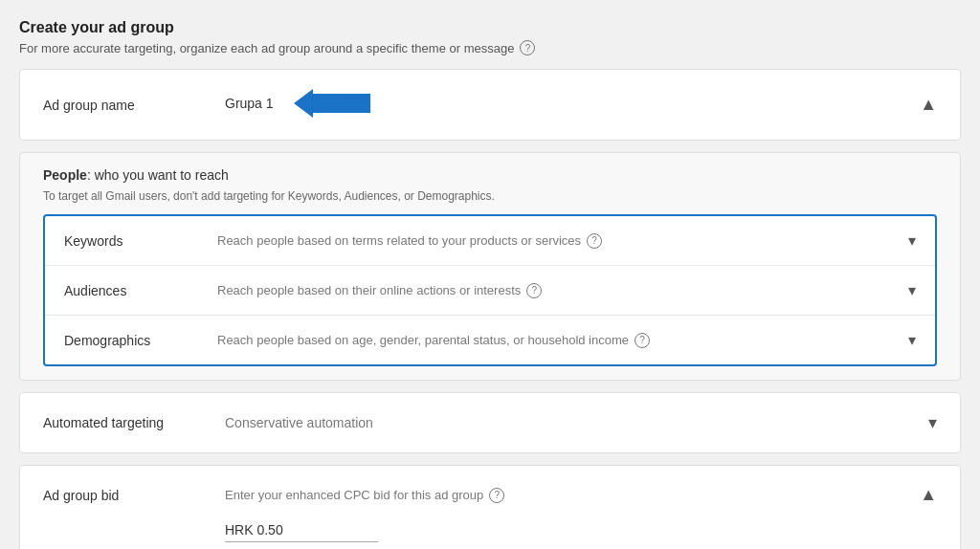  Describe the element at coordinates (497, 495) in the screenshot. I see `bid-help-icon: ?` at that location.